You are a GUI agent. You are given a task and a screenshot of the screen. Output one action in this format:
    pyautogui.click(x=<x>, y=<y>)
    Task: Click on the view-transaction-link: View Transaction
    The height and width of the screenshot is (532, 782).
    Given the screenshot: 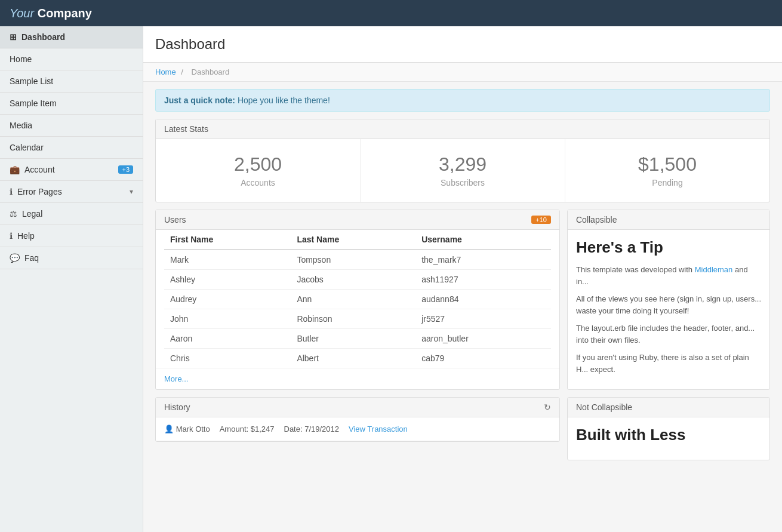 What is the action you would take?
    pyautogui.click(x=378, y=429)
    